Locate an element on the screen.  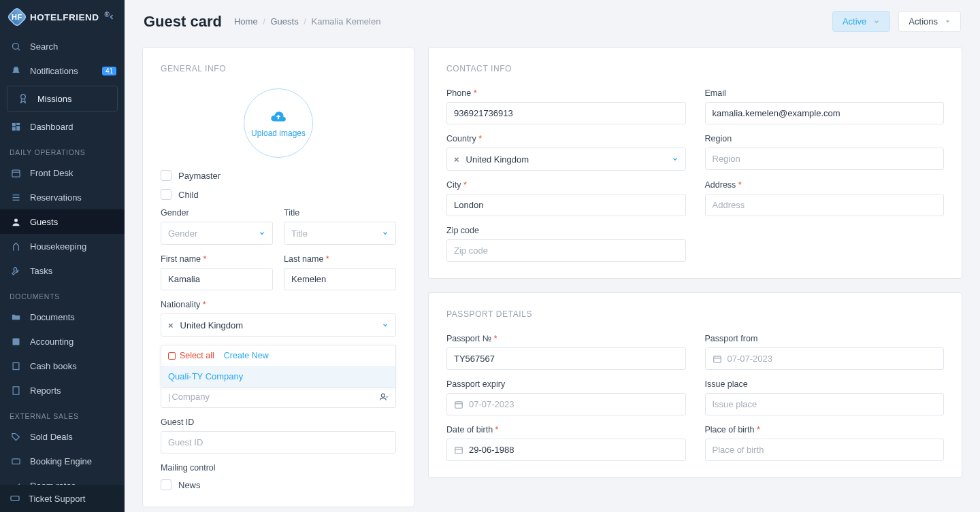
list-icon is located at coordinates (16, 197).